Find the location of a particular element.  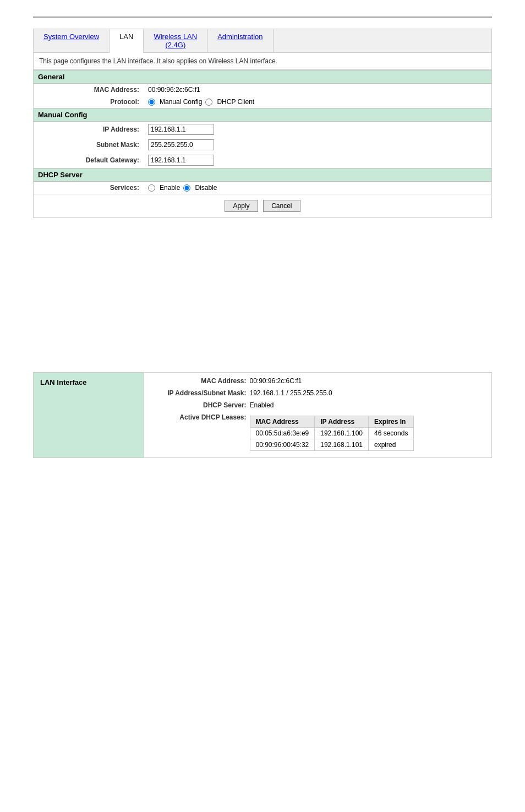

status-section: LAN Interface MAC Address: 00:90:96:2c:6… is located at coordinates (262, 415).